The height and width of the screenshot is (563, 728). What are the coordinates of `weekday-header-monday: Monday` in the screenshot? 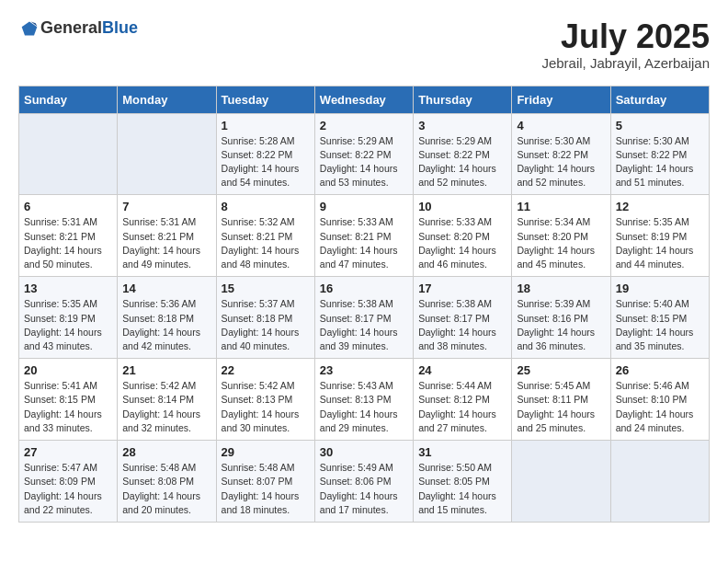 It's located at (167, 99).